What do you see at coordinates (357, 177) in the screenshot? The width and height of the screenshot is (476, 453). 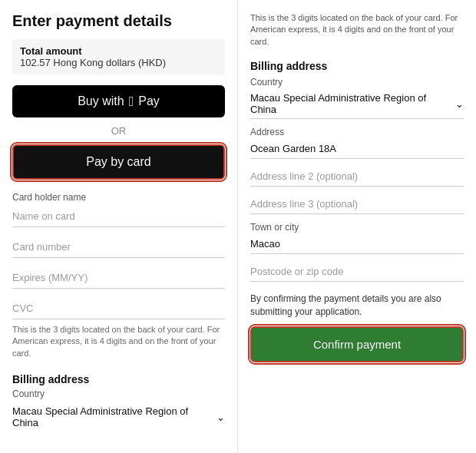 I see `address2-input` at bounding box center [357, 177].